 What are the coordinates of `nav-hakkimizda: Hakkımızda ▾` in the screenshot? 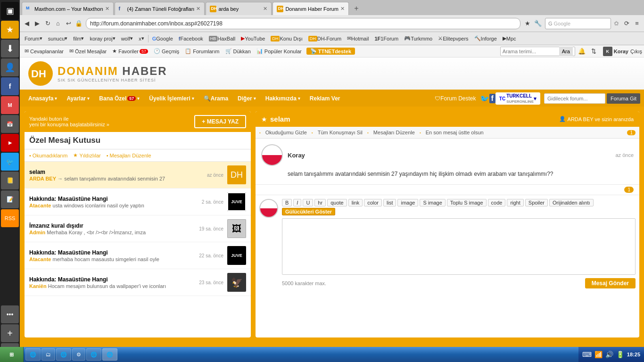 It's located at (283, 99).